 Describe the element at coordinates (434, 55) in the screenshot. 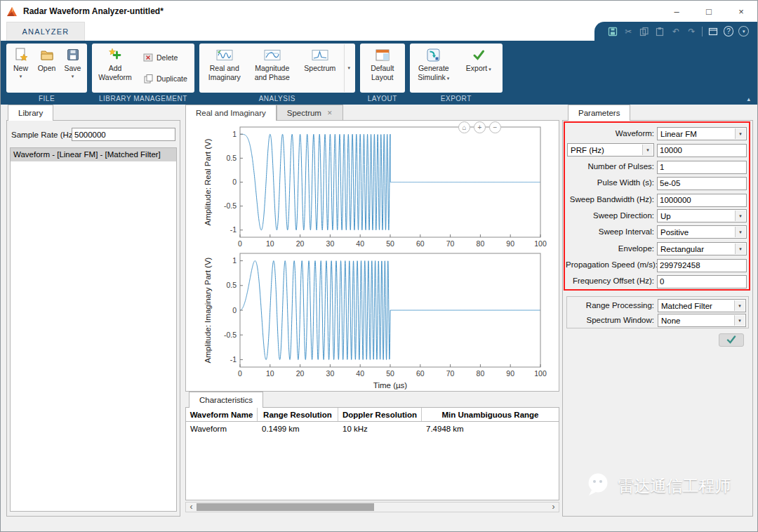

I see `simulink-icon` at that location.